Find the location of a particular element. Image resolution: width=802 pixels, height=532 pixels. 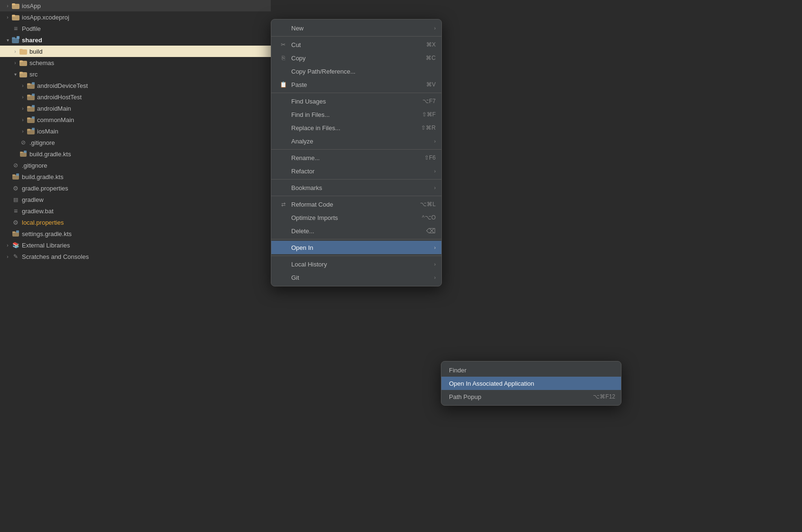

chevron-schemas is located at coordinates (15, 63).